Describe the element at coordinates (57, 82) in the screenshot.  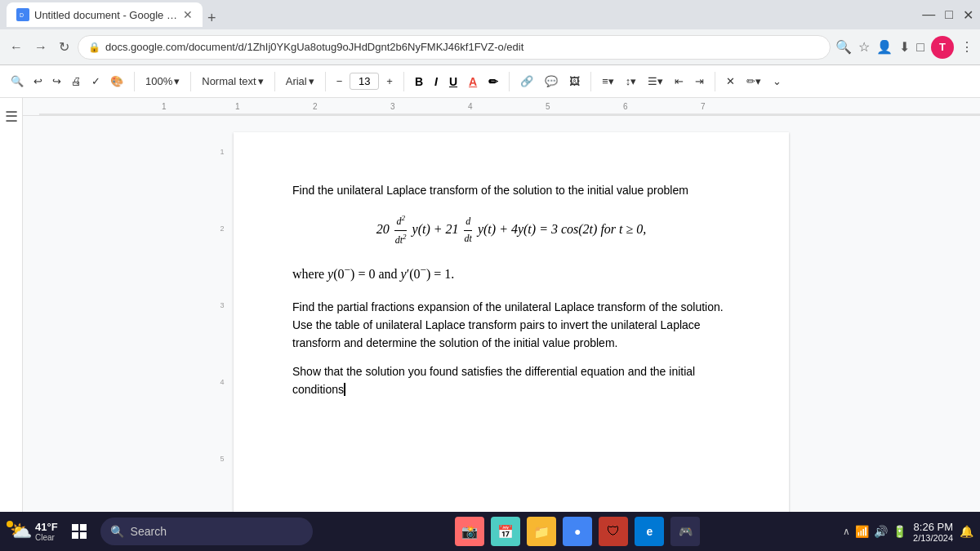
I see `redo-btn: ↪` at that location.